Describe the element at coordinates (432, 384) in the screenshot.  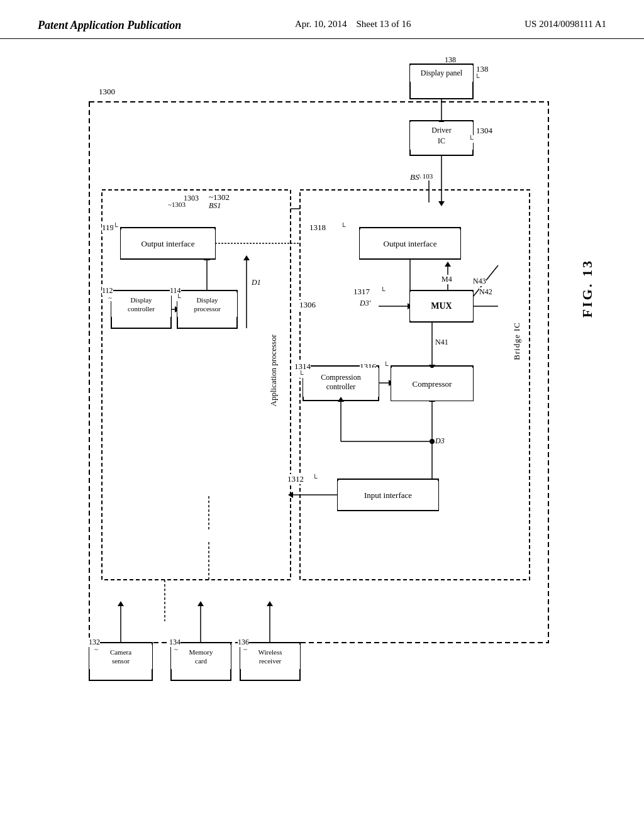
I see `compressor-label: Compressor` at that location.